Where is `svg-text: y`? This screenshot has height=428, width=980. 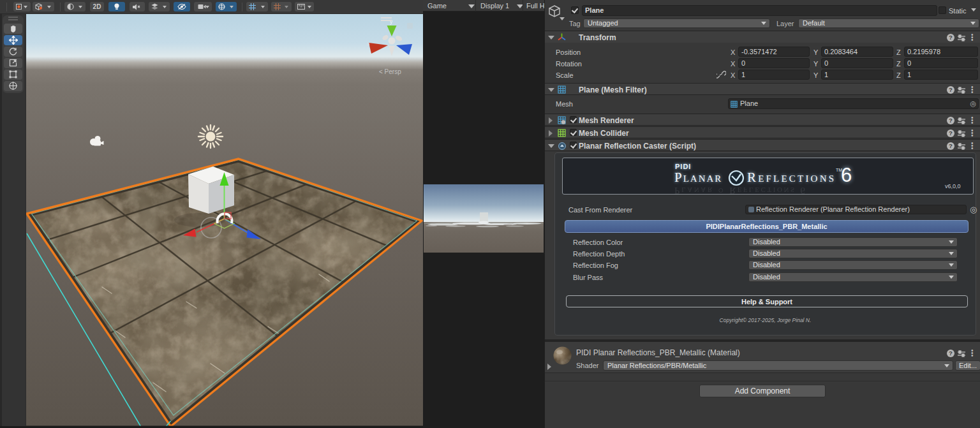 svg-text: y is located at coordinates (392, 22).